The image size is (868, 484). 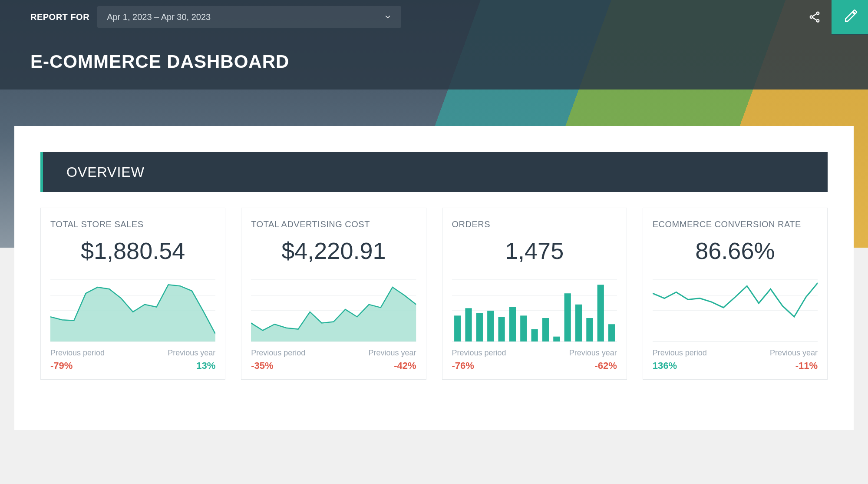 What do you see at coordinates (60, 17) in the screenshot?
I see `report-for-label: REPORT FOR` at bounding box center [60, 17].